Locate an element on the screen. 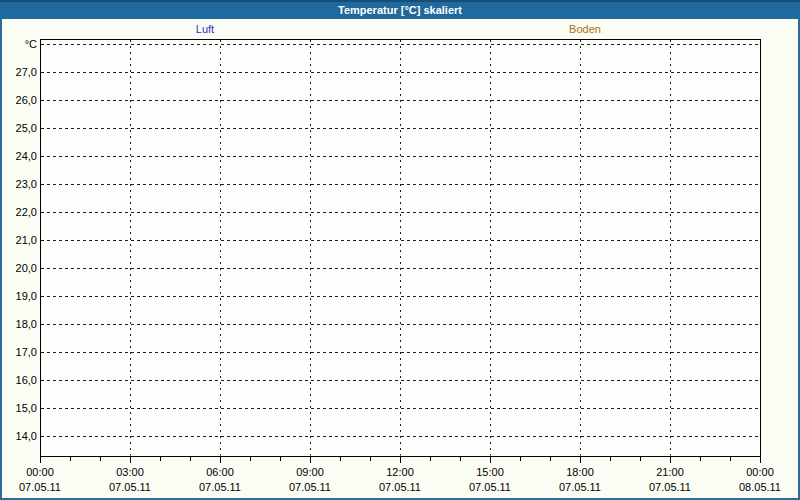 The image size is (800, 500). y-tick-label: 14,0 is located at coordinates (26, 436).